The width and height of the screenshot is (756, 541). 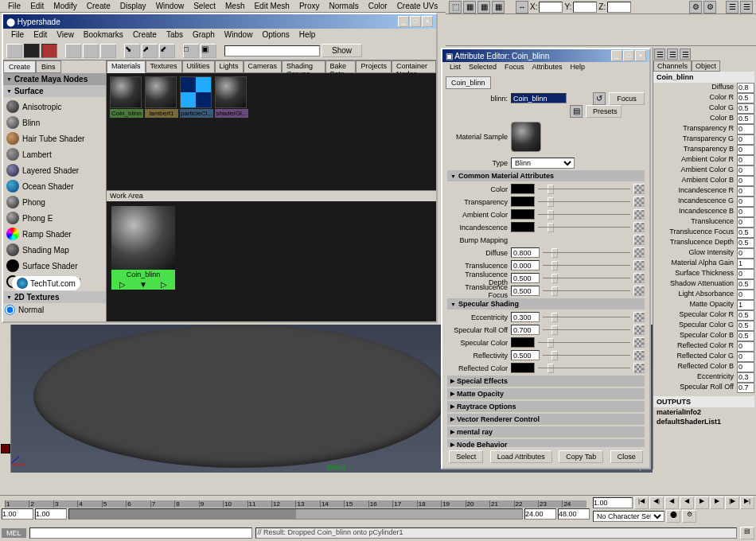 I want to click on material-swatch: lambert1, so click(x=162, y=132).